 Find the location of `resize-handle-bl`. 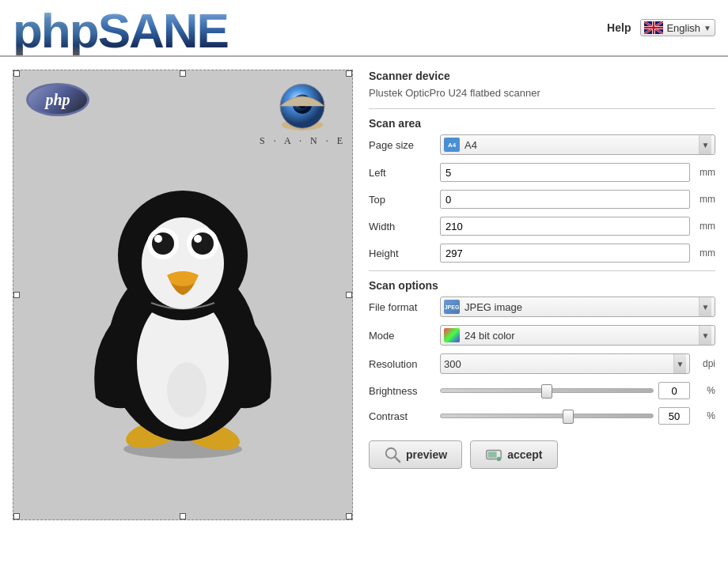

resize-handle-bl is located at coordinates (17, 516).